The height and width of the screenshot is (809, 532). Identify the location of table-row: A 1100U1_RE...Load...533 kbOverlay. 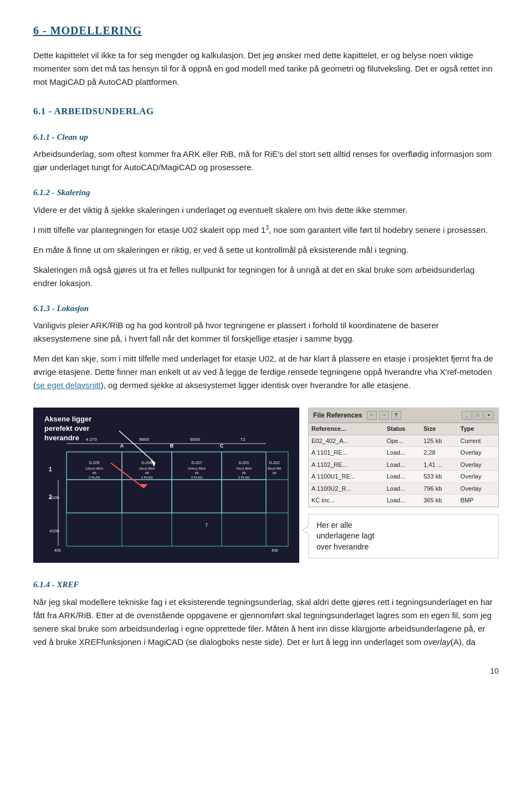
(403, 477).